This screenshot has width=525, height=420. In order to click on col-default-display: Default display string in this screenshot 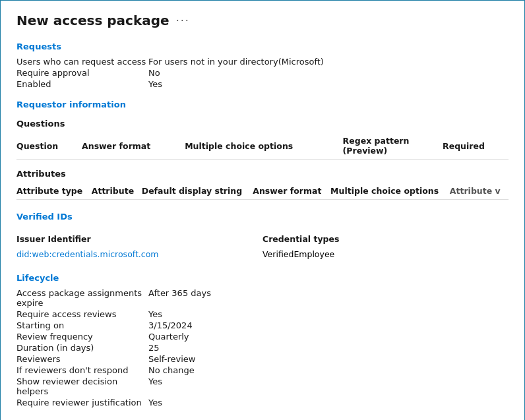, I will do `click(197, 191)`.